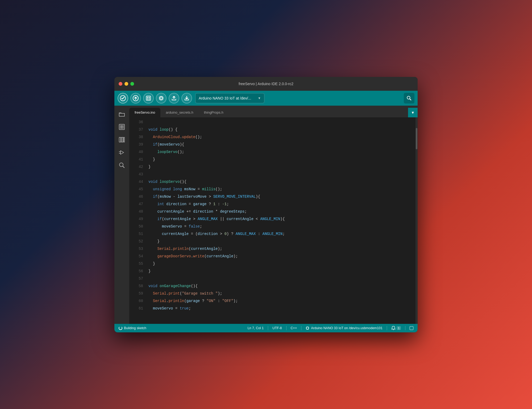  I want to click on notification-badge: 1, so click(396, 328).